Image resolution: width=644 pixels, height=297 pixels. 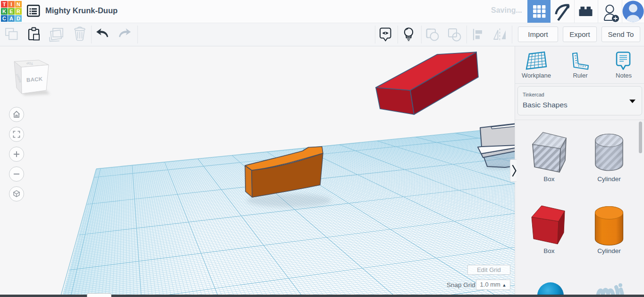 I want to click on svg-text: D, so click(x=18, y=18).